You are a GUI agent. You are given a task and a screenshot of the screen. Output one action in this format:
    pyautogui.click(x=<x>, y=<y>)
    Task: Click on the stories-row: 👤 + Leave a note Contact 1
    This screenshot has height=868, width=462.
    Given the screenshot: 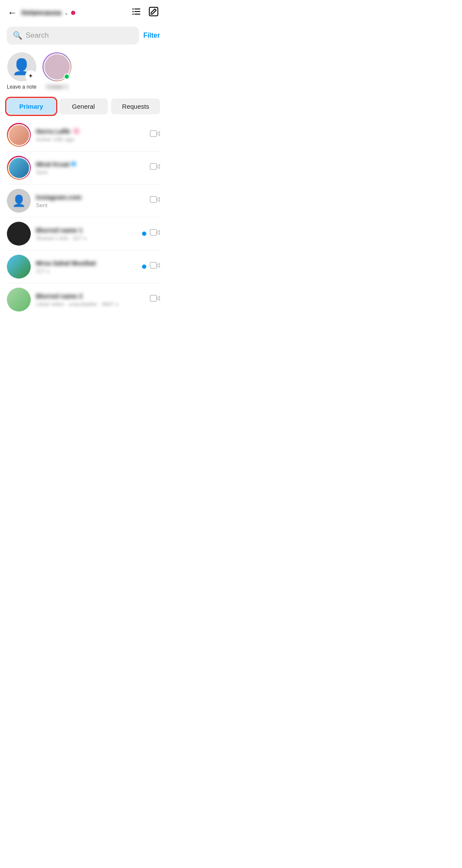 What is the action you would take?
    pyautogui.click(x=83, y=73)
    